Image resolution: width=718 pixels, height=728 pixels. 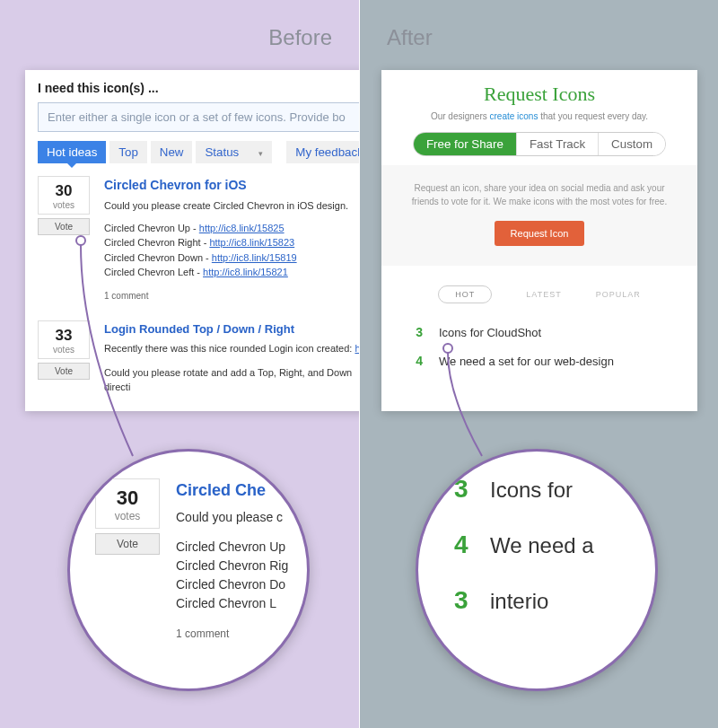 I want to click on zoom-list-num: 4, so click(x=472, y=545).